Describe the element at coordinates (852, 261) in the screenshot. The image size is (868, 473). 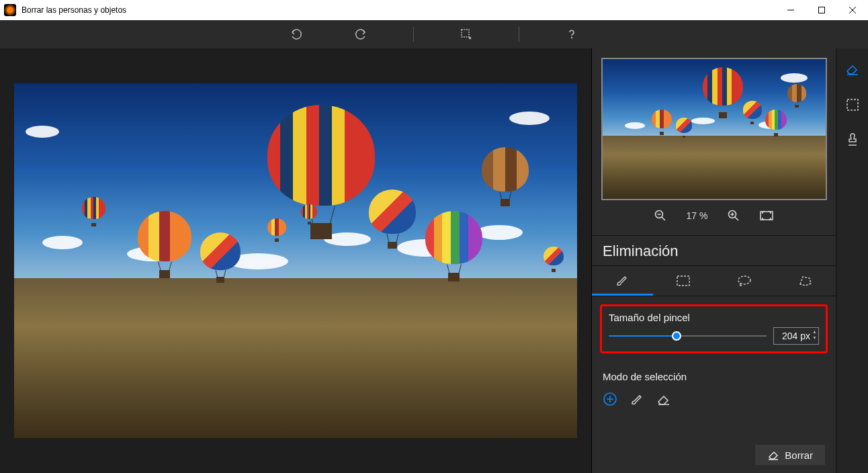
I see `side-tool-strip` at that location.